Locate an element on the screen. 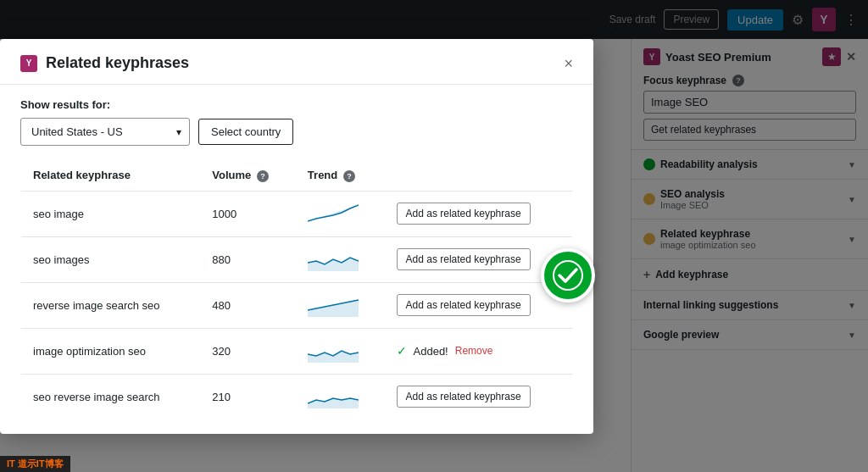 This screenshot has height=472, width=868. table-row: seo image 1000 Add as related keyphrase is located at coordinates (297, 214).